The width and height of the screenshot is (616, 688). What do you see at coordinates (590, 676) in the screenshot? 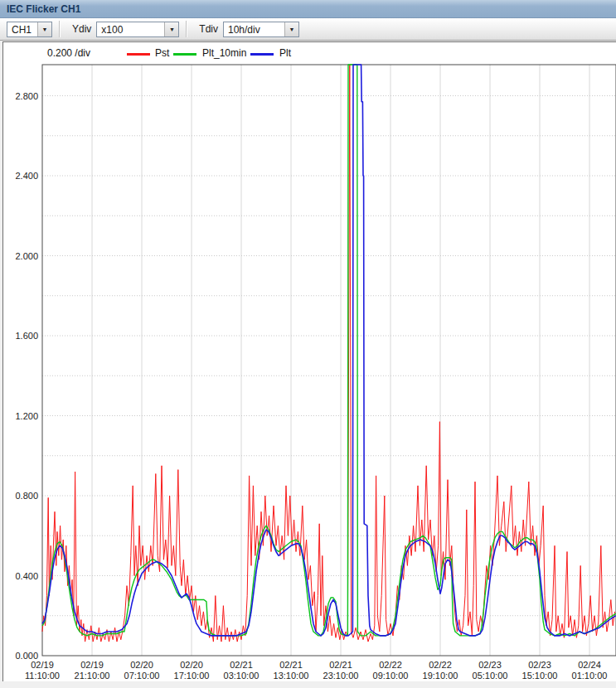
I see `x-tick-time-label: 01:10:00` at bounding box center [590, 676].